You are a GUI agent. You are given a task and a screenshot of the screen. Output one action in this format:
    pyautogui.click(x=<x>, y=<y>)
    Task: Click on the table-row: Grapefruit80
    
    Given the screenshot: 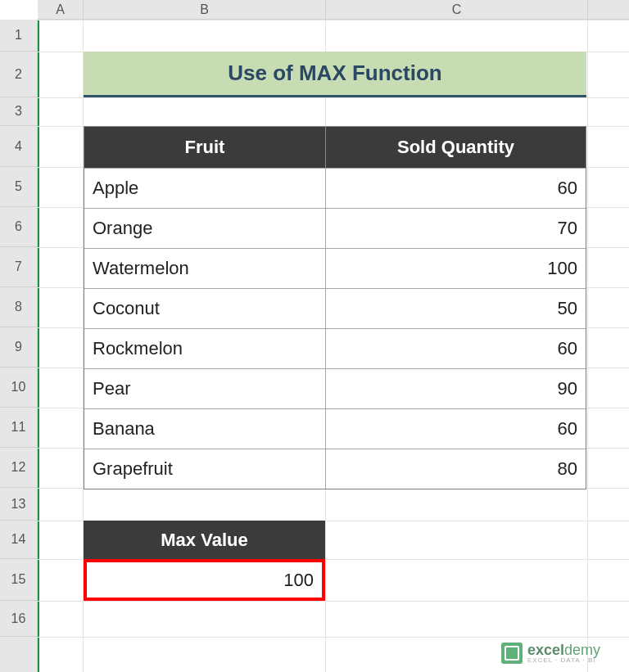 What is the action you would take?
    pyautogui.click(x=335, y=468)
    